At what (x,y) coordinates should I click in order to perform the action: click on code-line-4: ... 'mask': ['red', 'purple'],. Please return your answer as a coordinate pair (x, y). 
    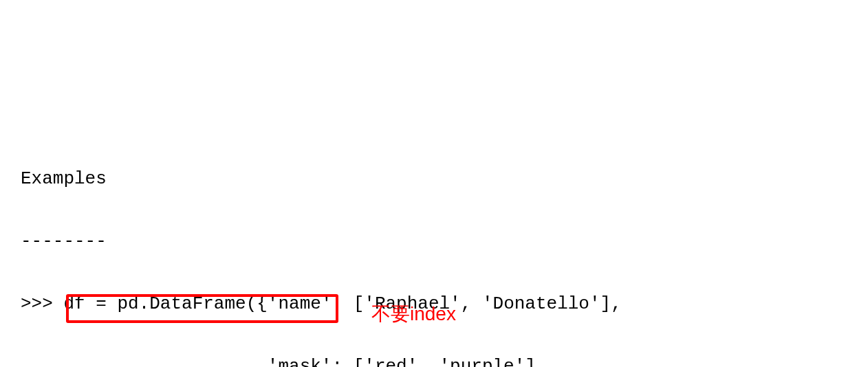
    Looking at the image, I should click on (434, 359).